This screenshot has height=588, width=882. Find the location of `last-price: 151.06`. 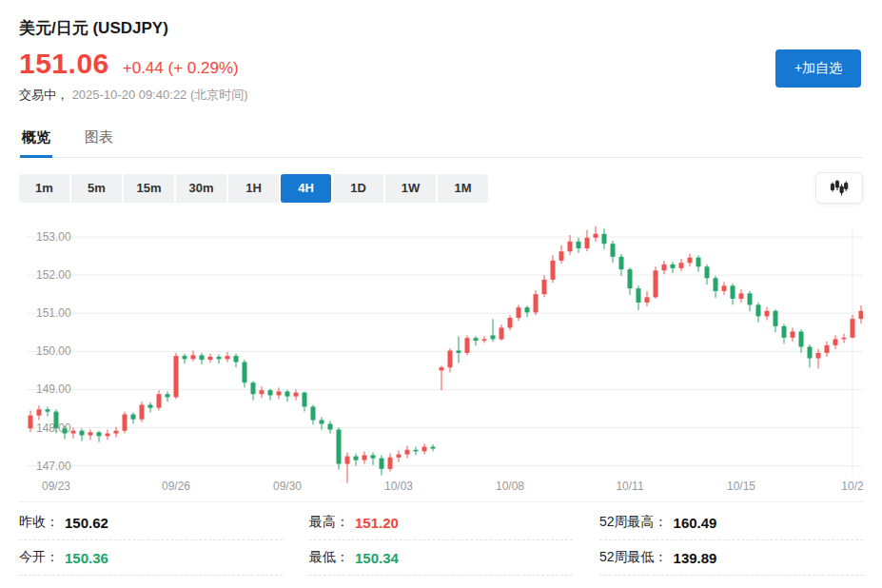

last-price: 151.06 is located at coordinates (65, 64).